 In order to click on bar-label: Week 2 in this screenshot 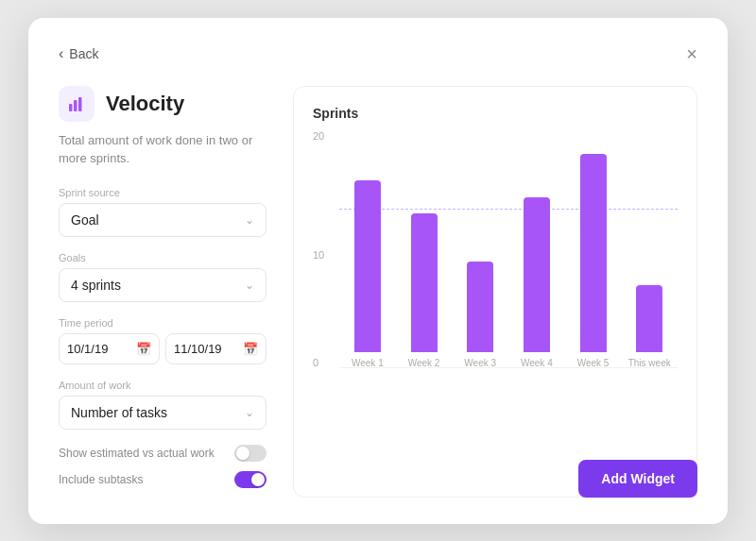, I will do `click(424, 363)`.